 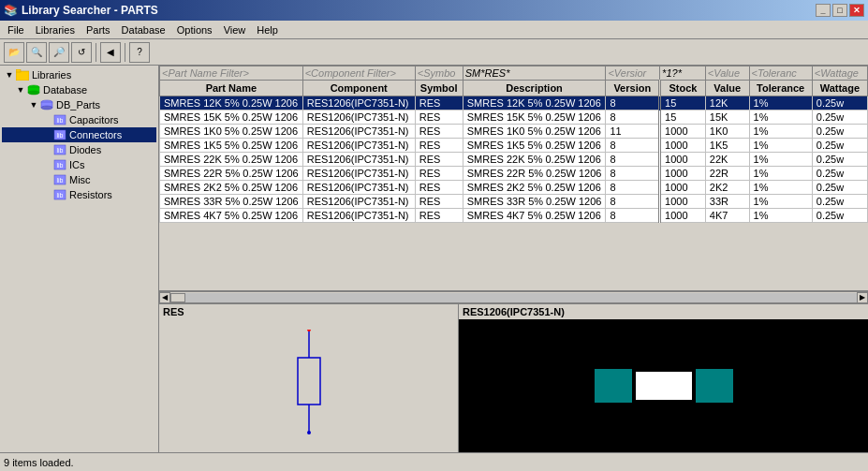 What do you see at coordinates (684, 103) in the screenshot?
I see `cell-stock: 15` at bounding box center [684, 103].